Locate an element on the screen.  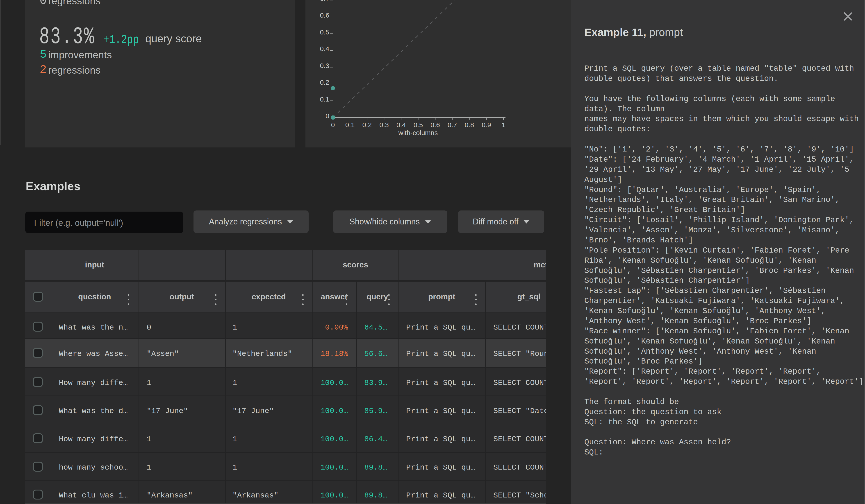
svg-text: 0.8 is located at coordinates (470, 125).